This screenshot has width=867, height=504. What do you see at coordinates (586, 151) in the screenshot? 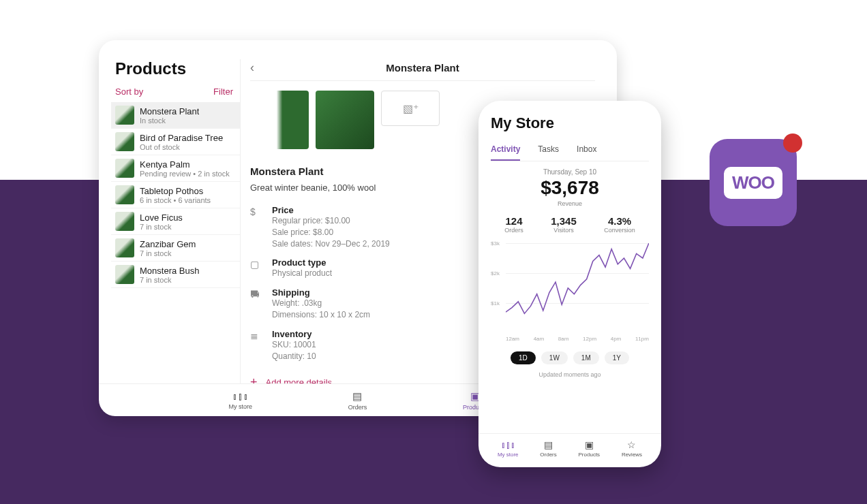
I see `tab-inbox: Inbox` at bounding box center [586, 151].